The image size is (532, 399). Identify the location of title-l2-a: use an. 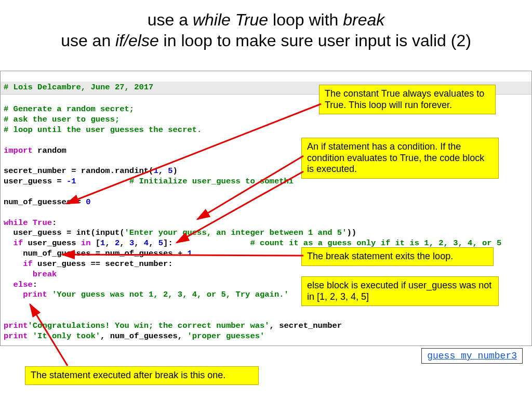
(88, 41).